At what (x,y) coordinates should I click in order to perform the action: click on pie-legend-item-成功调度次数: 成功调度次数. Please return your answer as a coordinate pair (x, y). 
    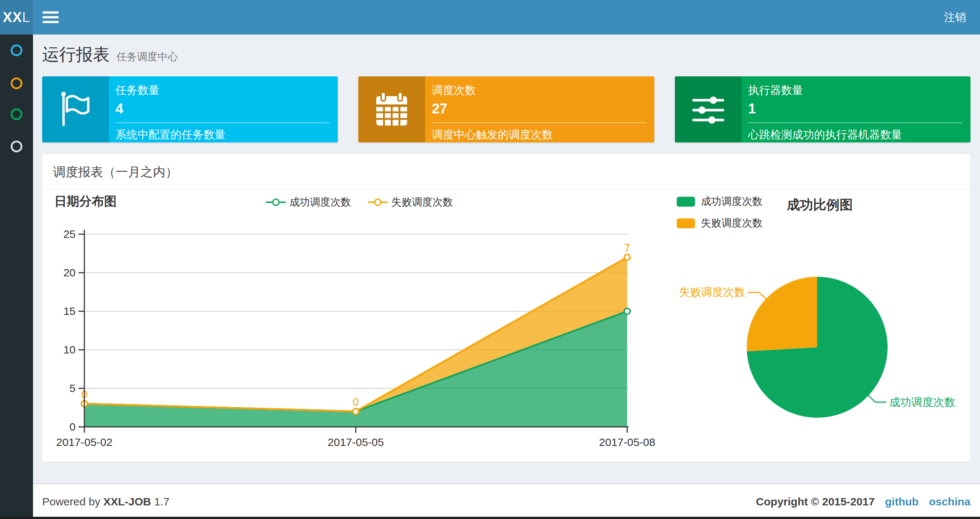
    Looking at the image, I should click on (720, 202).